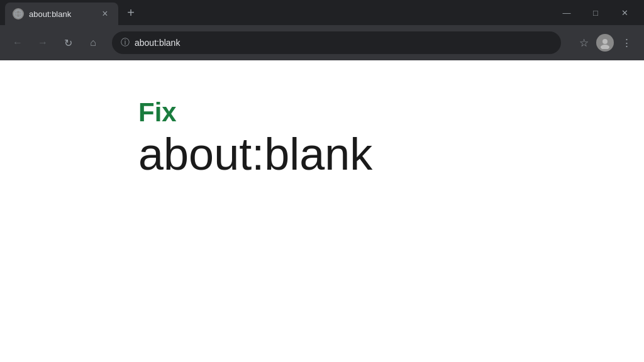 Image resolution: width=644 pixels, height=362 pixels. I want to click on minimize-button: —, so click(567, 13).